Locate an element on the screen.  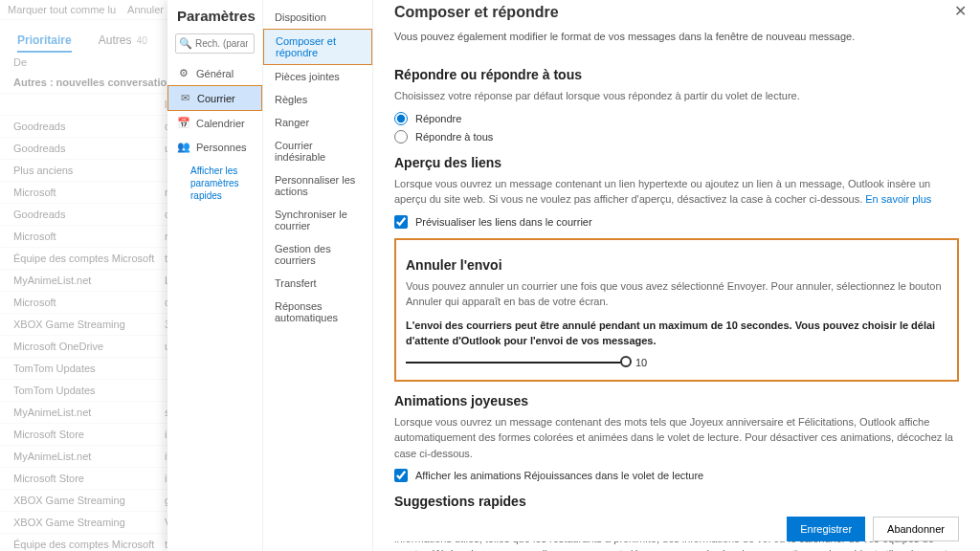
links-desc: Lorsque vous ouvrez un message contenant… is located at coordinates (677, 191).